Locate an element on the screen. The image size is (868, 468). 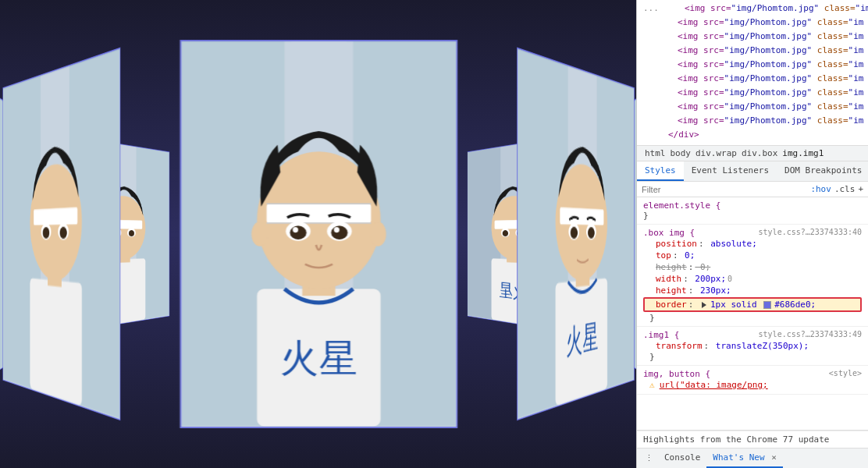
devtools-tabs: Styles Event Listeners DOM Breakpoints P… is located at coordinates (752, 172).